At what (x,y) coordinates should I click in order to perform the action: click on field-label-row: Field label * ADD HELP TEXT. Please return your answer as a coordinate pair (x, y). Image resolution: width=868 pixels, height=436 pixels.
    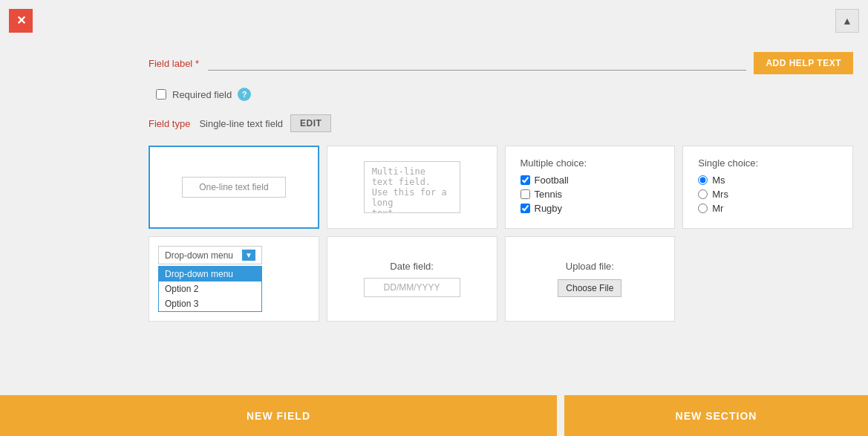
    Looking at the image, I should click on (500, 63).